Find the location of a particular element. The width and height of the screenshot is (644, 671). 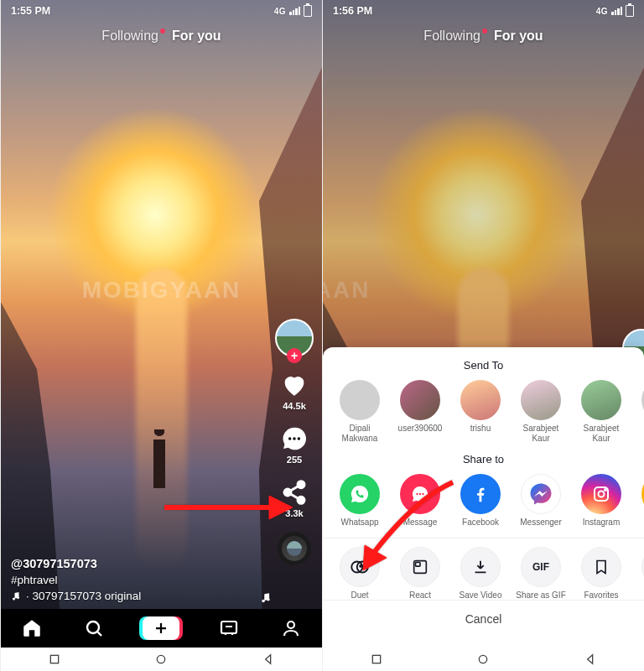

facebook-icon is located at coordinates (480, 494).